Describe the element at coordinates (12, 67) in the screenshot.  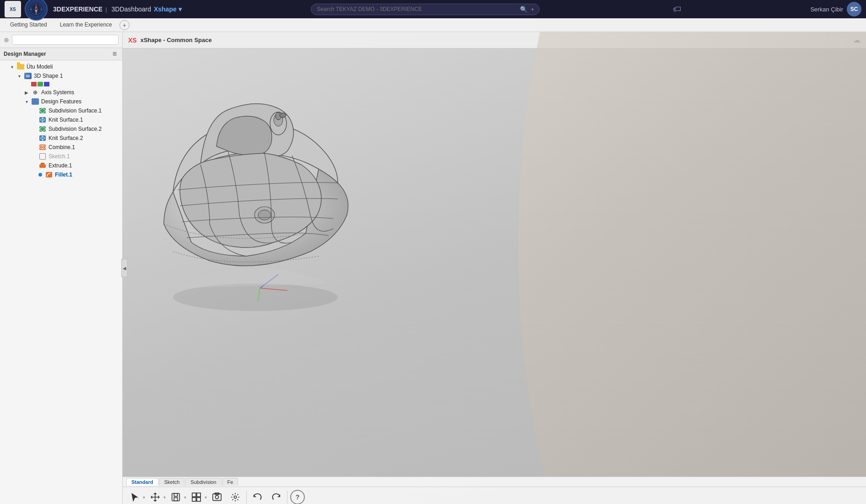
I see `root-toggle: ▾` at that location.